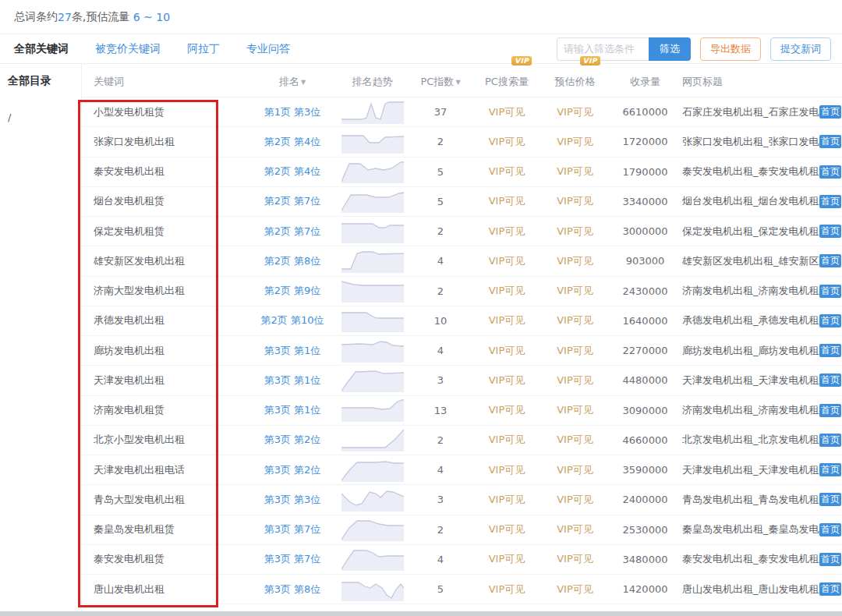 This screenshot has width=842, height=616. What do you see at coordinates (440, 112) in the screenshot?
I see `pc-index-value: 37` at bounding box center [440, 112].